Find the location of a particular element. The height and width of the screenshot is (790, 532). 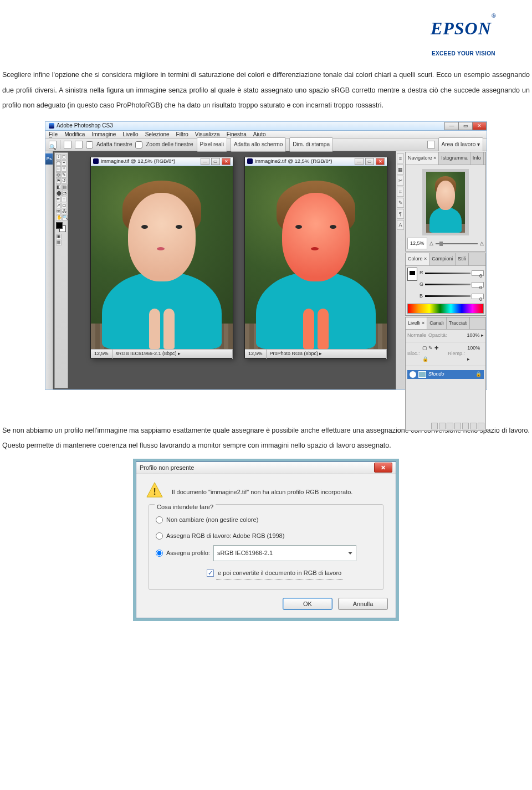

tab-layers: Livelli × is located at coordinates (417, 324).